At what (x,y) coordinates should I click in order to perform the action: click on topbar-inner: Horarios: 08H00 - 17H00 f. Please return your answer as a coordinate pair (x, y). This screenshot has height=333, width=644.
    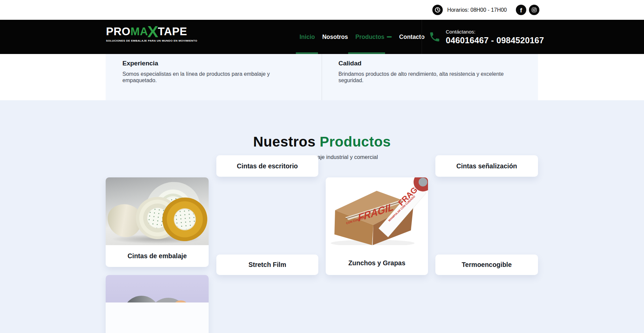
    Looking at the image, I should click on (486, 10).